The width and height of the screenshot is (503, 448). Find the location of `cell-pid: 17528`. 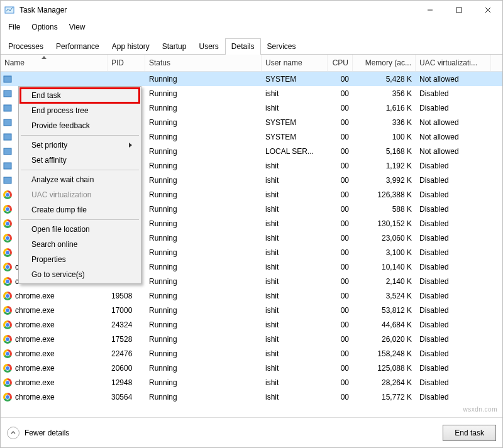

cell-pid: 17528 is located at coordinates (126, 339).